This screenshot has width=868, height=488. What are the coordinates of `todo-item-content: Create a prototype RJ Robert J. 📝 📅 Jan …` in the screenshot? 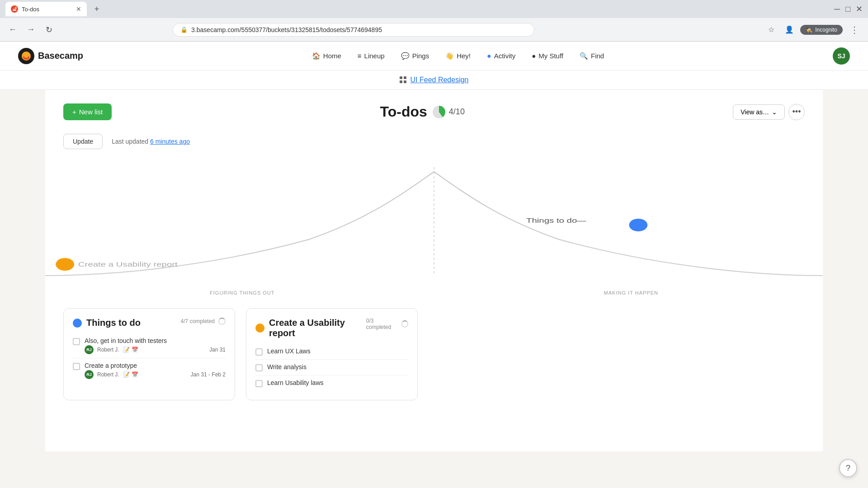 It's located at (155, 371).